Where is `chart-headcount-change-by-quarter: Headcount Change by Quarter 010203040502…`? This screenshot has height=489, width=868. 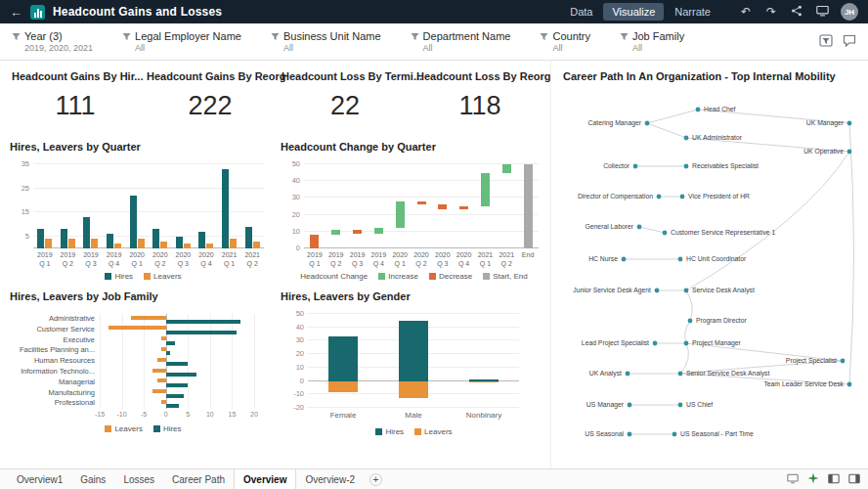 chart-headcount-change-by-quarter: Headcount Change by Quarter 010203040502… is located at coordinates (414, 205).